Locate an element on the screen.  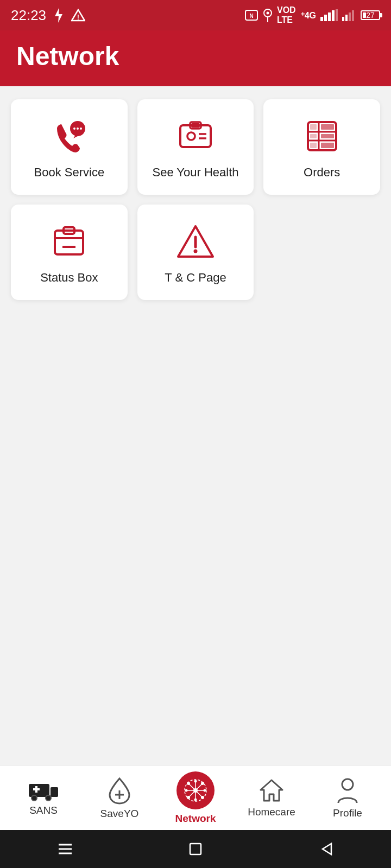
nav-network-circle is located at coordinates (195, 790).